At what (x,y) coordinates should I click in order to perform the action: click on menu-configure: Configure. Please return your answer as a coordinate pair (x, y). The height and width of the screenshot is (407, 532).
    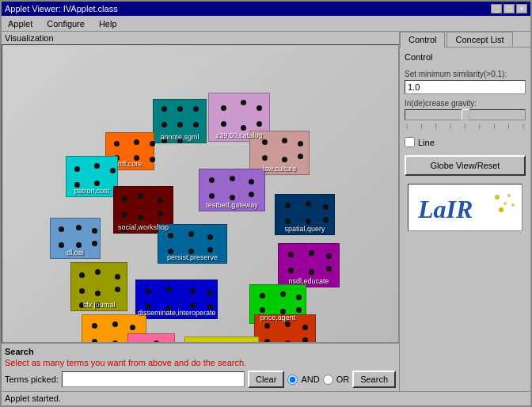
    Looking at the image, I should click on (66, 24).